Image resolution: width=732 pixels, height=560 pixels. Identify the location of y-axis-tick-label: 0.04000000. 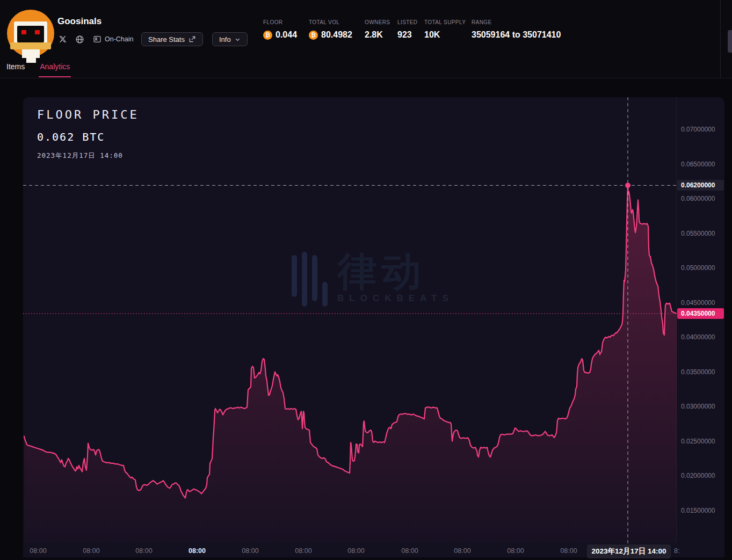
(698, 337).